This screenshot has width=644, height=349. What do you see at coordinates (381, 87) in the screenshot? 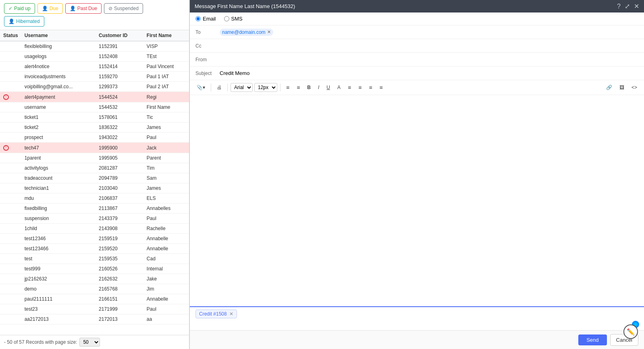
I see `justify-btn: ≡` at bounding box center [381, 87].